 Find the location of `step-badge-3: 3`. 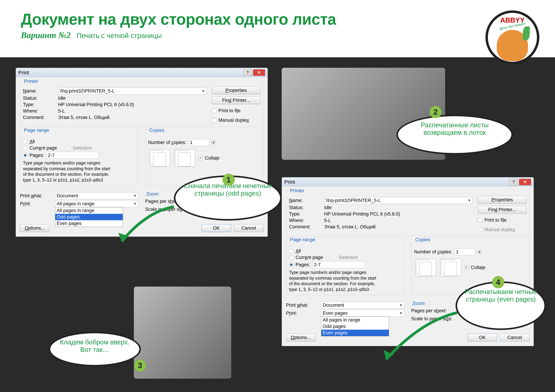

step-badge-3: 3 is located at coordinates (140, 366).